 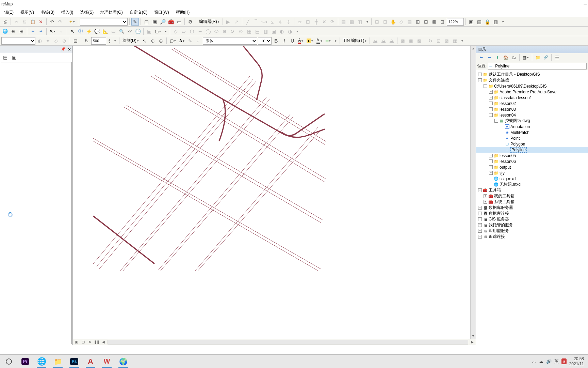 I want to click on swipe-button: ⊘, so click(x=64, y=41).